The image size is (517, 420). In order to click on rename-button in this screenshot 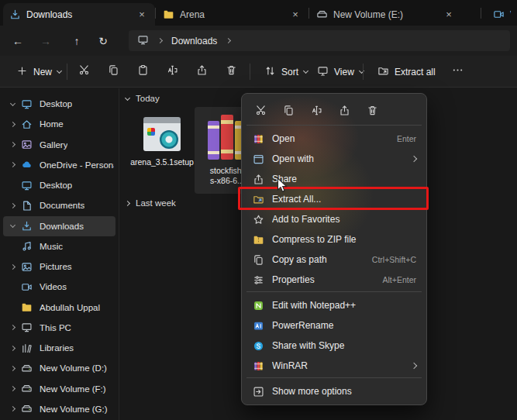, I will do `click(172, 71)`.